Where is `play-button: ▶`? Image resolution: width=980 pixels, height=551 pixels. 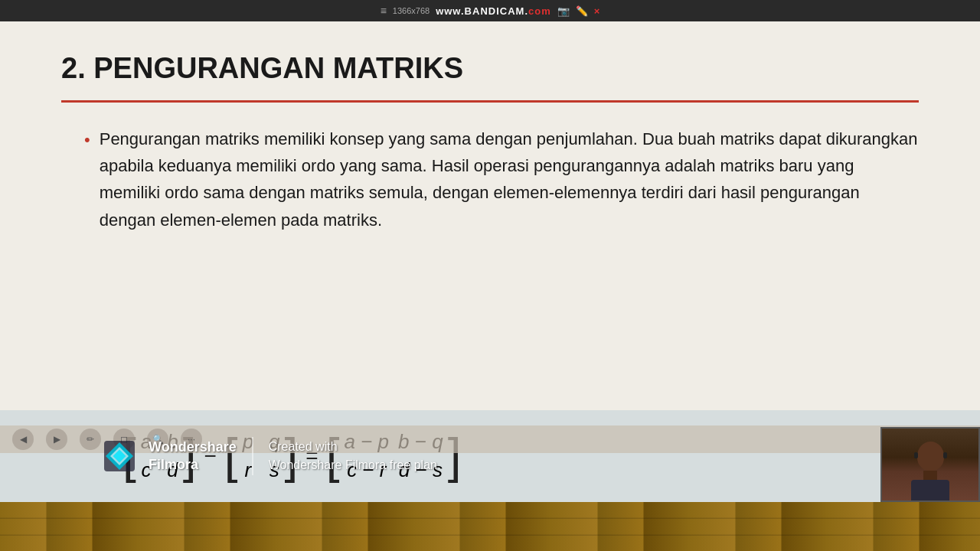 play-button: ▶ is located at coordinates (57, 439).